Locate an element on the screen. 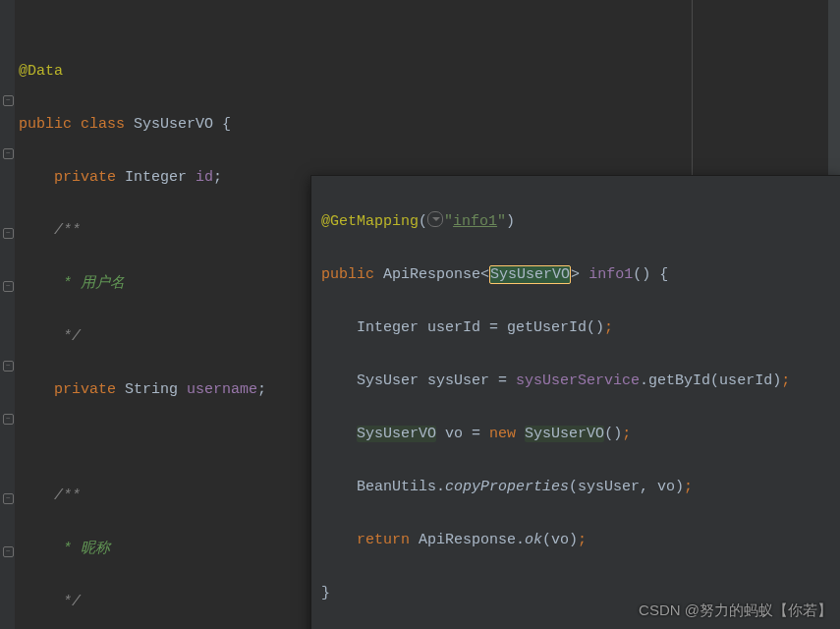 Image resolution: width=840 pixels, height=629 pixels. type-string: String is located at coordinates (151, 389).